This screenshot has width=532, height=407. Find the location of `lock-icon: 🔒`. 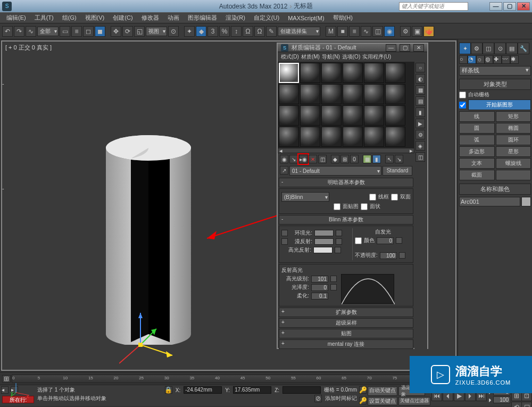

lock-icon: 🔒 is located at coordinates (169, 390).